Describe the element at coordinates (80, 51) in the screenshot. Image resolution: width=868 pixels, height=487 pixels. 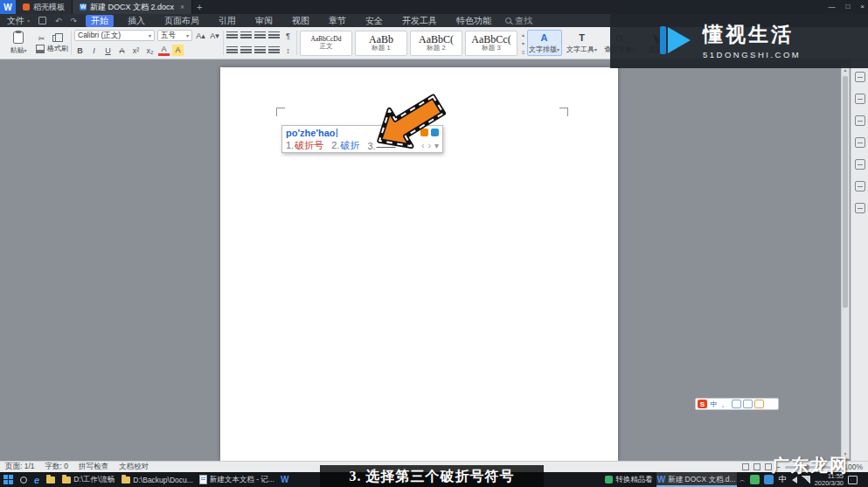
I see `bold-button: B` at that location.